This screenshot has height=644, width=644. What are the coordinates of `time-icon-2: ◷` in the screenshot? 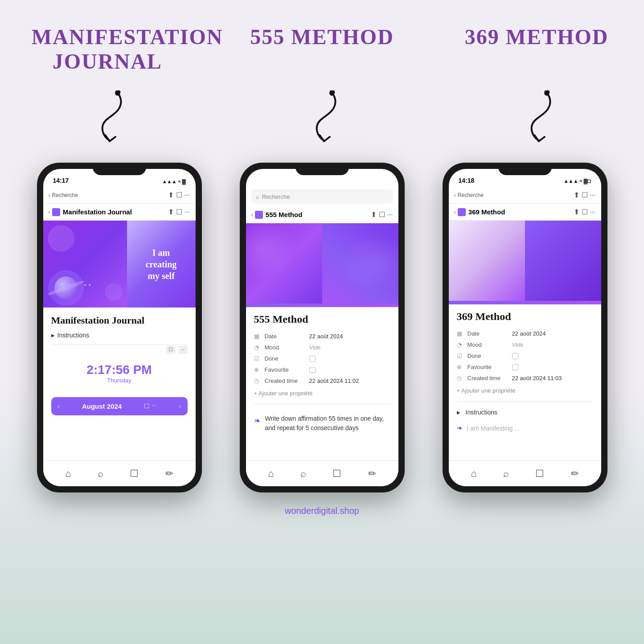 It's located at (258, 381).